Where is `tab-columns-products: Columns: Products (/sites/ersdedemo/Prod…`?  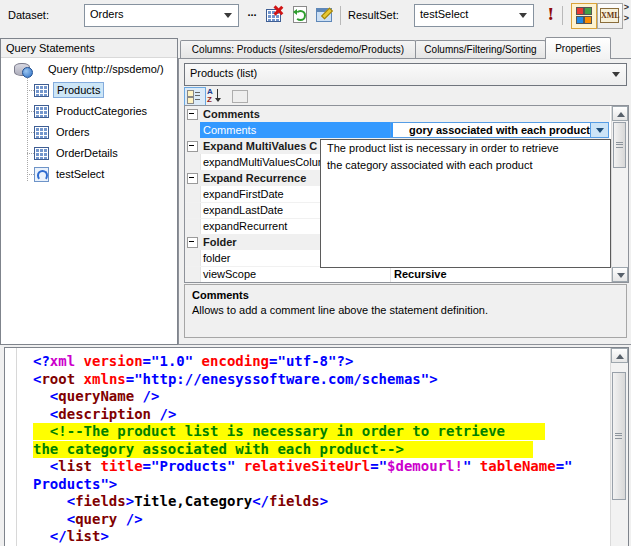 tab-columns-products: Columns: Products (/sites/ersdedemo/Prod… is located at coordinates (298, 50).